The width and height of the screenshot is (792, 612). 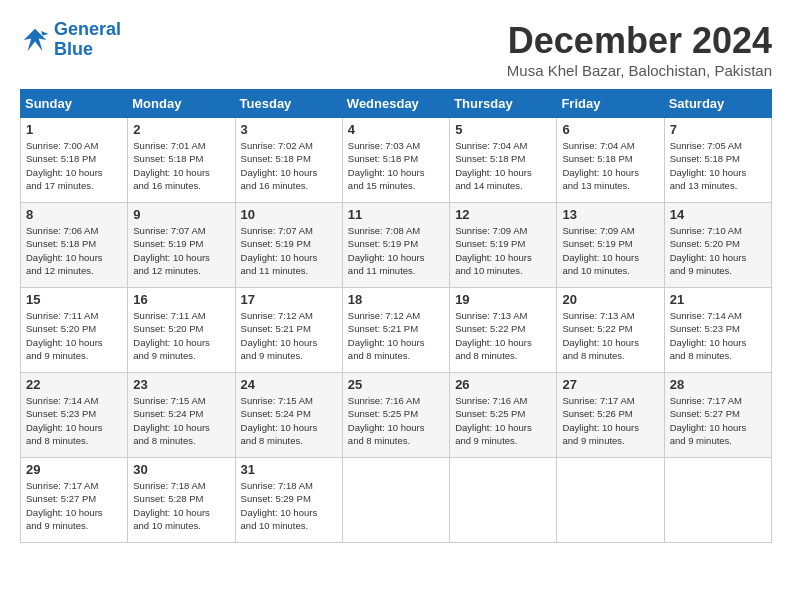 I want to click on logo-general: General, so click(x=88, y=29).